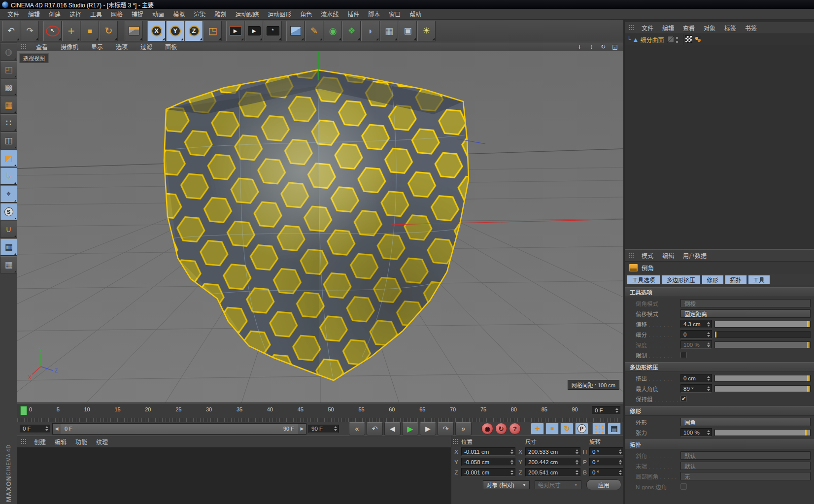 The width and height of the screenshot is (814, 504). What do you see at coordinates (179, 429) in the screenshot?
I see `frame-range-slider: ◀ 0 F 90 F ▶` at bounding box center [179, 429].